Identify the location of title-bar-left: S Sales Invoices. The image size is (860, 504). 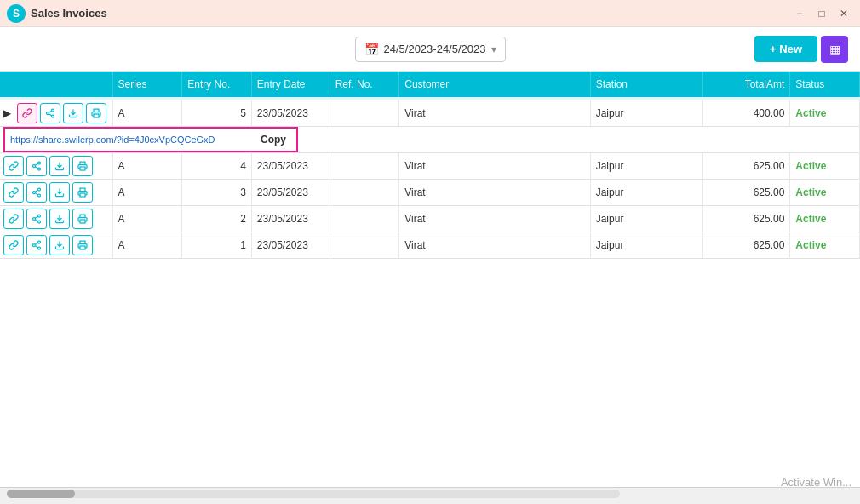
(57, 14).